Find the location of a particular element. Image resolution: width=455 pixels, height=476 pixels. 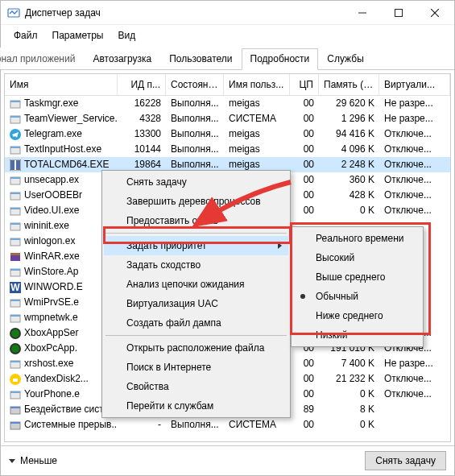

col-pid: ИД п... is located at coordinates (142, 85).